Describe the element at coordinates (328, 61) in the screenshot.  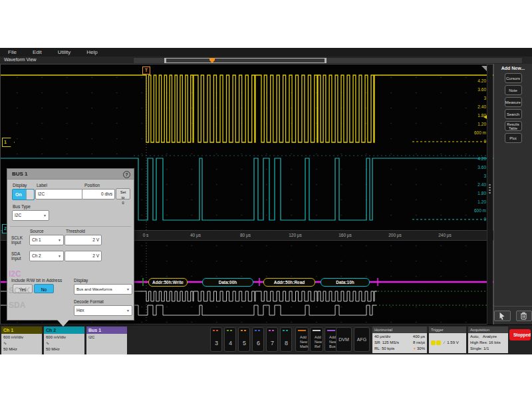
I see `pan-zoom-ruler` at that location.